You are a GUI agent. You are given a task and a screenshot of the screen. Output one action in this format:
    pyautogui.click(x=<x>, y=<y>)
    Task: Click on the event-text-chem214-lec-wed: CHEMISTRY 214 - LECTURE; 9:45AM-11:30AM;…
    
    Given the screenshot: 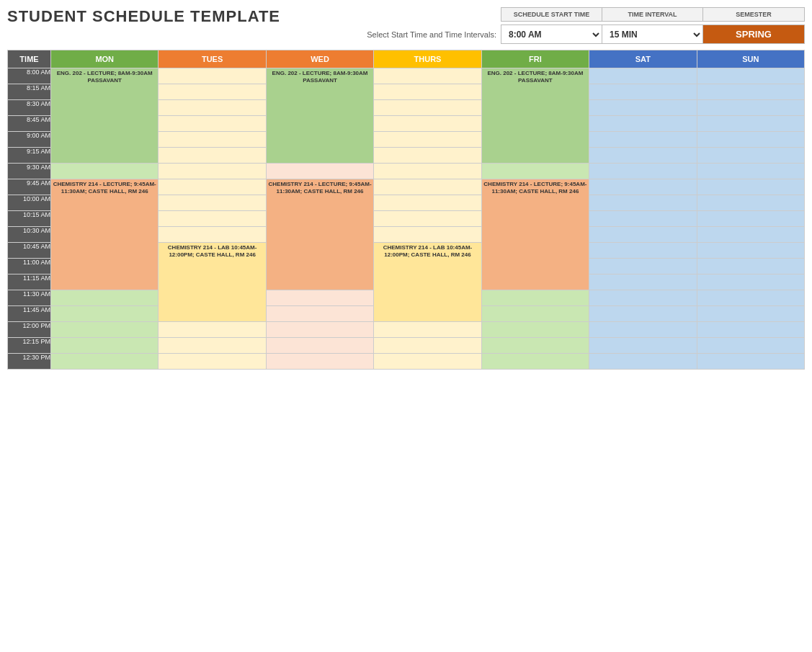 What is the action you would take?
    pyautogui.click(x=320, y=189)
    